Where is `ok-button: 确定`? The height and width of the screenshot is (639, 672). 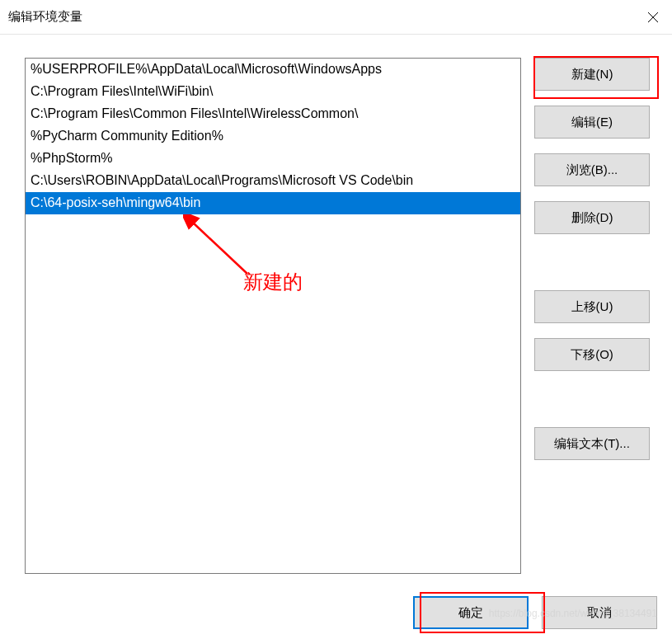 ok-button: 确定 is located at coordinates (471, 613).